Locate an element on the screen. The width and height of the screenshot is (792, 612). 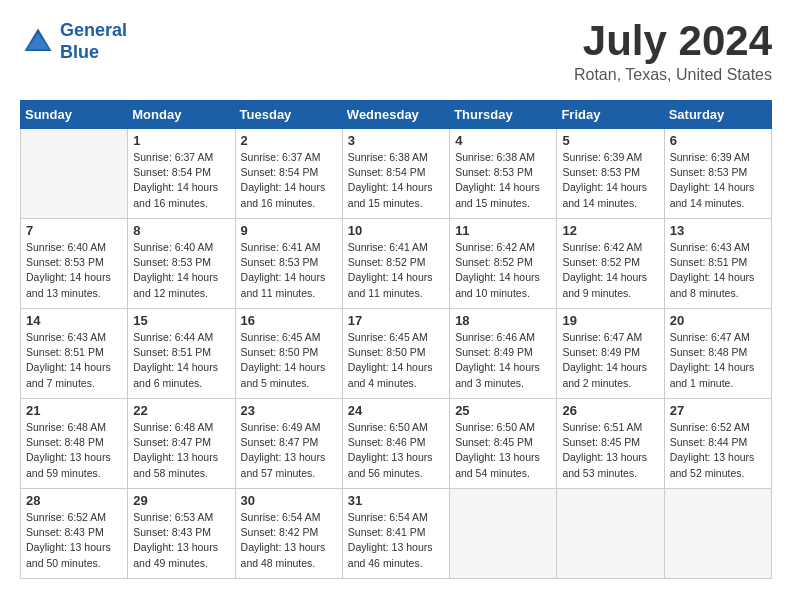
day-info: Sunrise: 6:39 AMSunset: 8:53 PMDaylight:… is located at coordinates (610, 180).